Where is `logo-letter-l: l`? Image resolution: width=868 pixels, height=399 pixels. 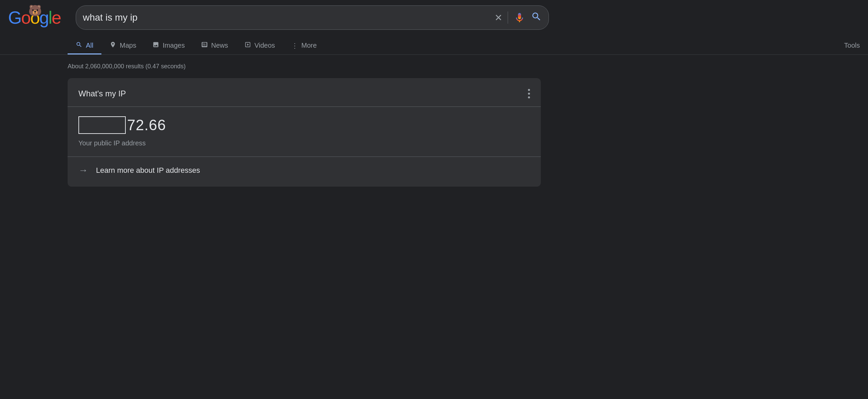
logo-letter-l: l is located at coordinates (50, 18).